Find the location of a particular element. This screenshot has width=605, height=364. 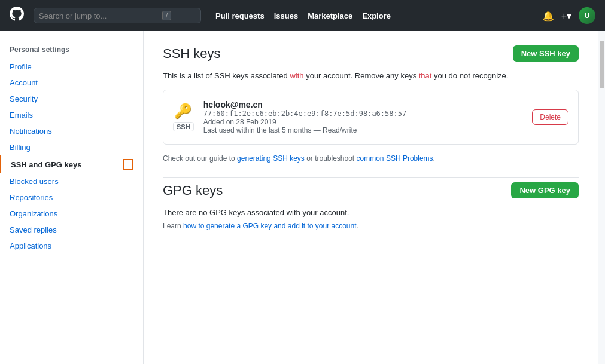

gpg-learn-text: Learn how to generate a GPG key and add … is located at coordinates (371, 226).